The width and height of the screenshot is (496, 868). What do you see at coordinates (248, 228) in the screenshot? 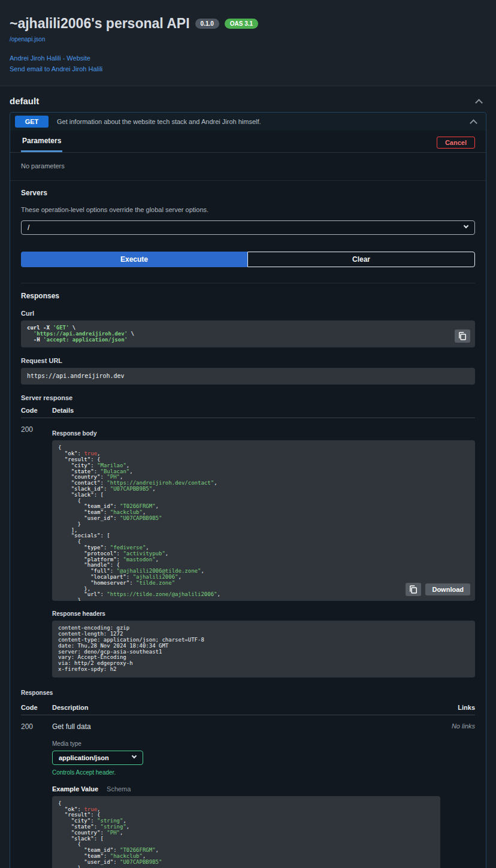
I see `server-select: /` at bounding box center [248, 228].